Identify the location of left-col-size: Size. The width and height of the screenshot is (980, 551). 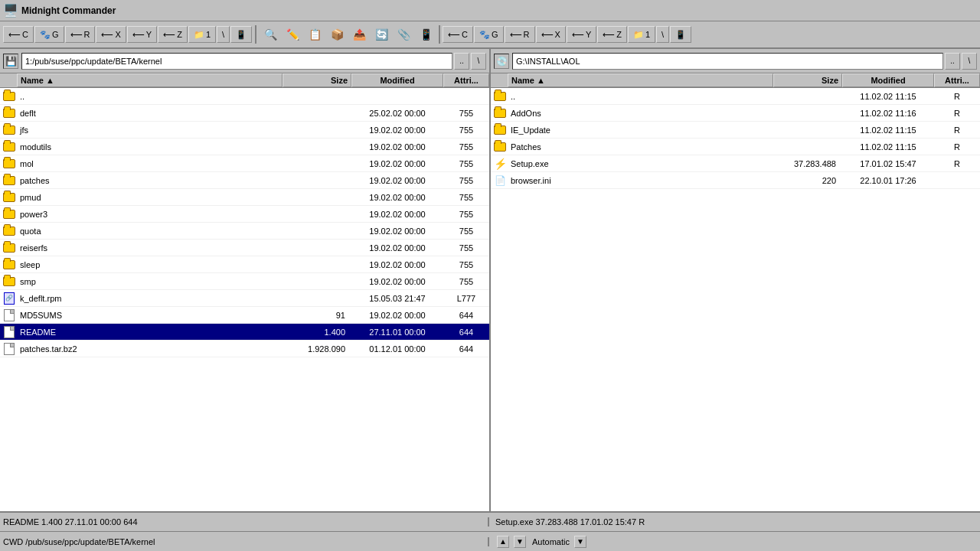
(317, 80).